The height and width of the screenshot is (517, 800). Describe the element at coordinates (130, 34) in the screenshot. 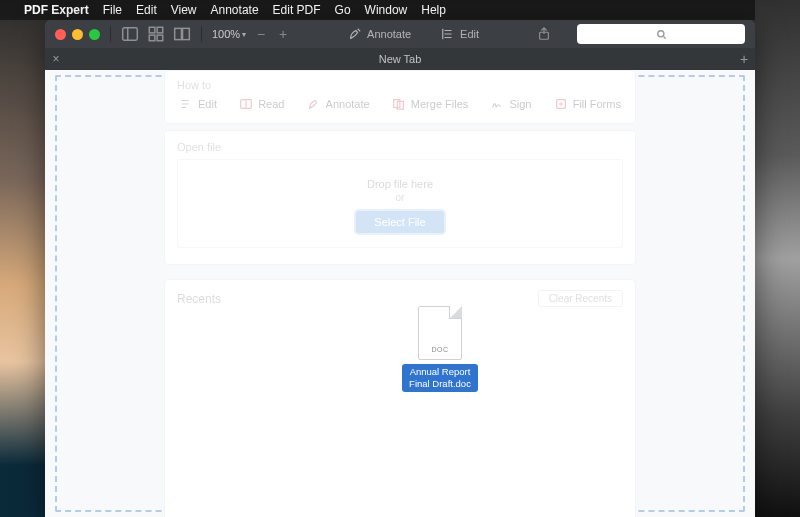

I see `sidebar-toggle-icon` at that location.